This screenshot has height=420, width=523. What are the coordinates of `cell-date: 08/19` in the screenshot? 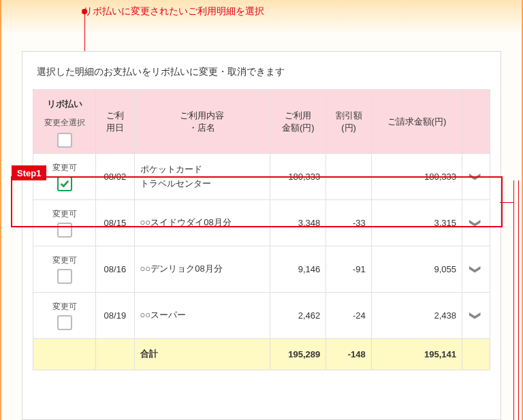 It's located at (115, 316).